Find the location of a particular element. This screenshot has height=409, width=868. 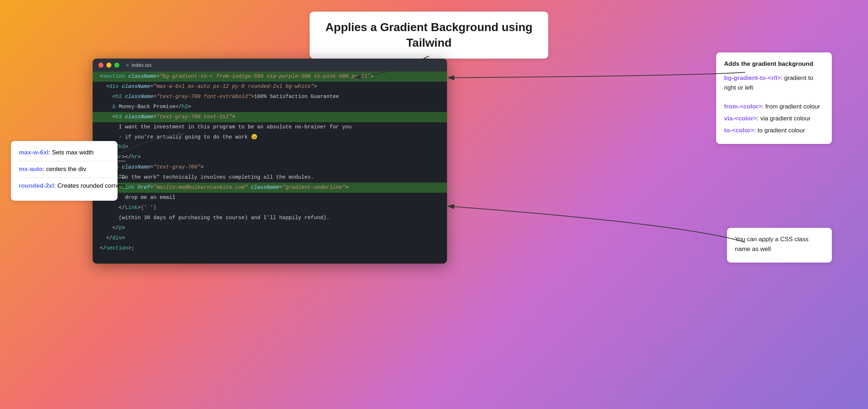

code-line: <h2 className="text-gray-700 font-extrab… is located at coordinates (270, 97).